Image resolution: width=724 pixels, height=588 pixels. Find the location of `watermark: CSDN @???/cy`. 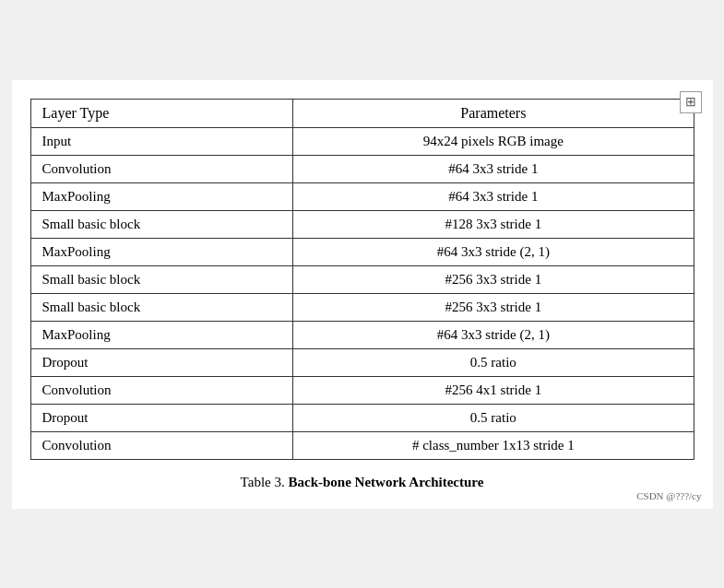

watermark: CSDN @???/cy is located at coordinates (669, 496).